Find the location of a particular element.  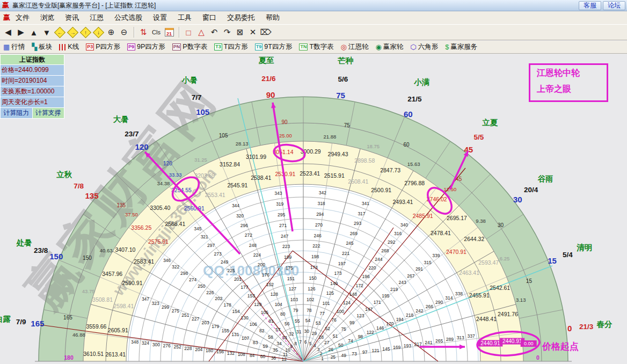

updown-icon: ⇅ is located at coordinates (143, 32).